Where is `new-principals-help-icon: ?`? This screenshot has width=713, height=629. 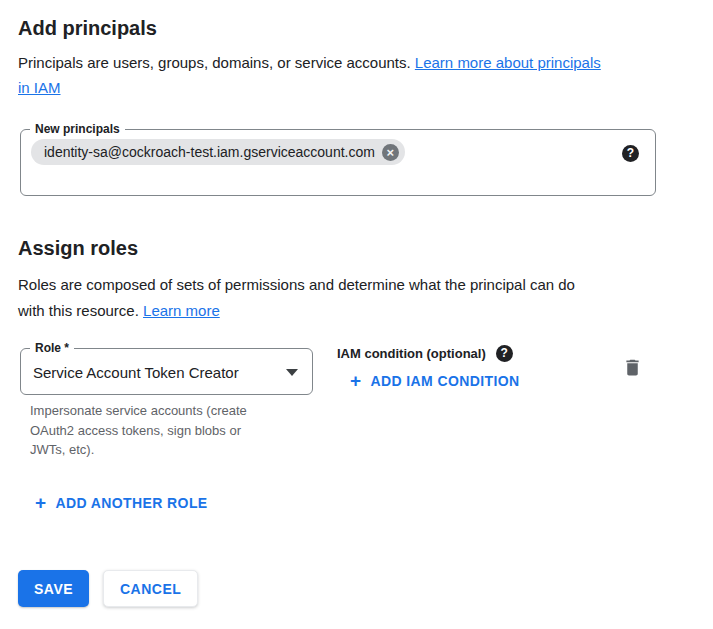 new-principals-help-icon: ? is located at coordinates (630, 154).